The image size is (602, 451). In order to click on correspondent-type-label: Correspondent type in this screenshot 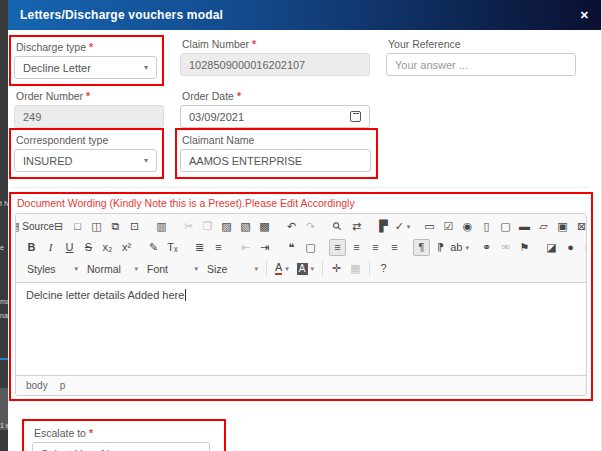, I will do `click(86, 140)`.